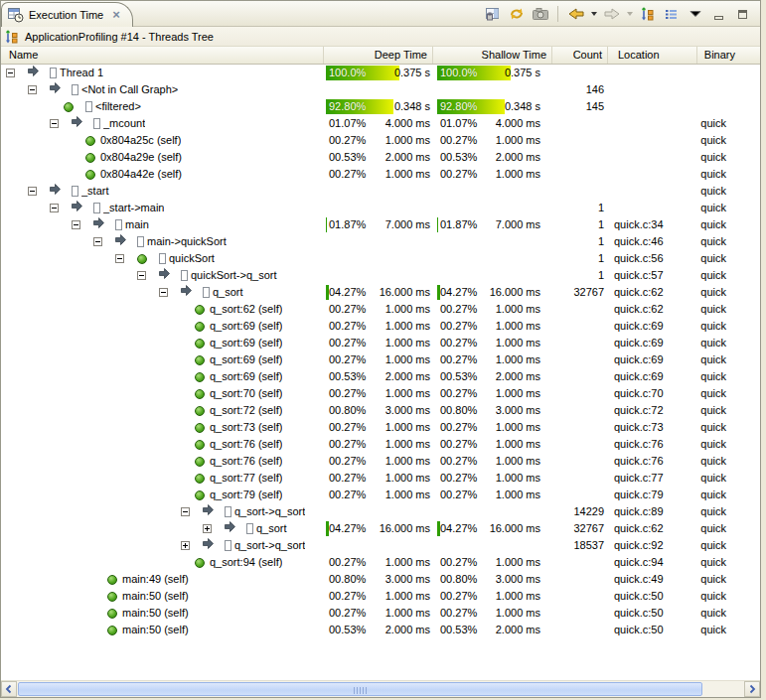 Image resolution: width=766 pixels, height=700 pixels. Describe the element at coordinates (381, 479) in the screenshot. I see `tree-row: q_sort:77 (self)00.27%1.000 ms00.27%1.00…` at that location.